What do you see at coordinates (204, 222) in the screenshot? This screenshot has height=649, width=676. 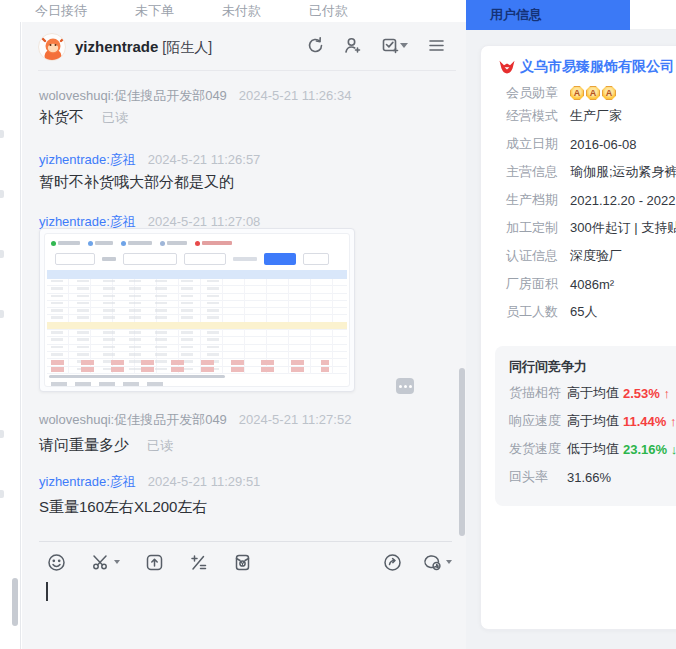 I see `message-timestamp: 2024-5-21 11:27:08` at bounding box center [204, 222].